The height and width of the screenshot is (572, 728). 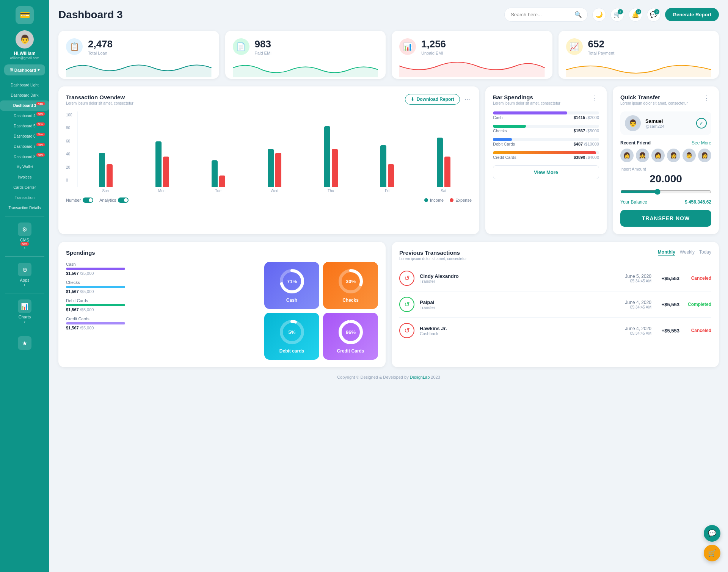 What do you see at coordinates (467, 99) in the screenshot?
I see `more-options-btn: ···` at bounding box center [467, 99].